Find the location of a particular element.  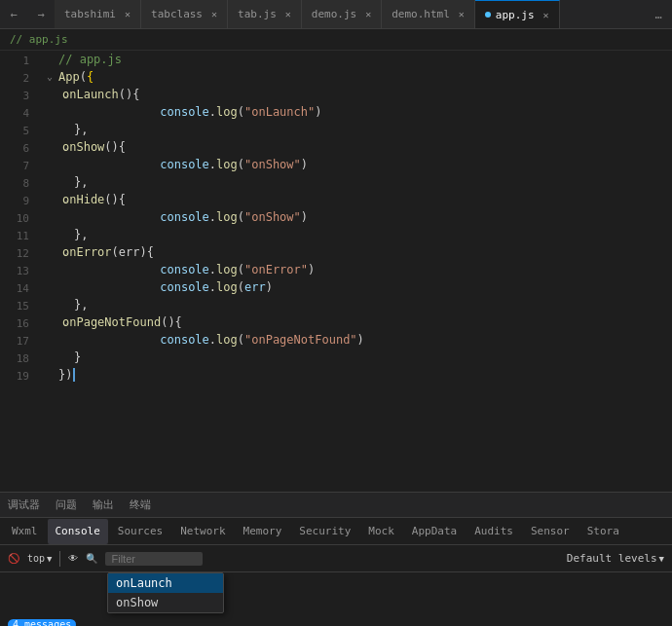

tab-console: Console is located at coordinates (78, 532).